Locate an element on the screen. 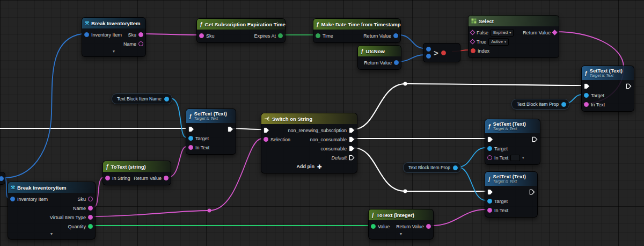 Image resolution: width=644 pixels, height=246 pixels. node-break-inventoryitem-bottom: ⚒ Break InventoryItem Inventory Item Sku… is located at coordinates (52, 211).